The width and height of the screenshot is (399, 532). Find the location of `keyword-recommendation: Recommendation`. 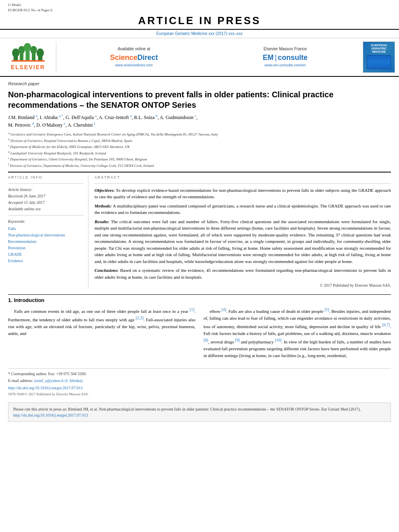

keyword-recommendation: Recommendation is located at coordinates (46, 242).